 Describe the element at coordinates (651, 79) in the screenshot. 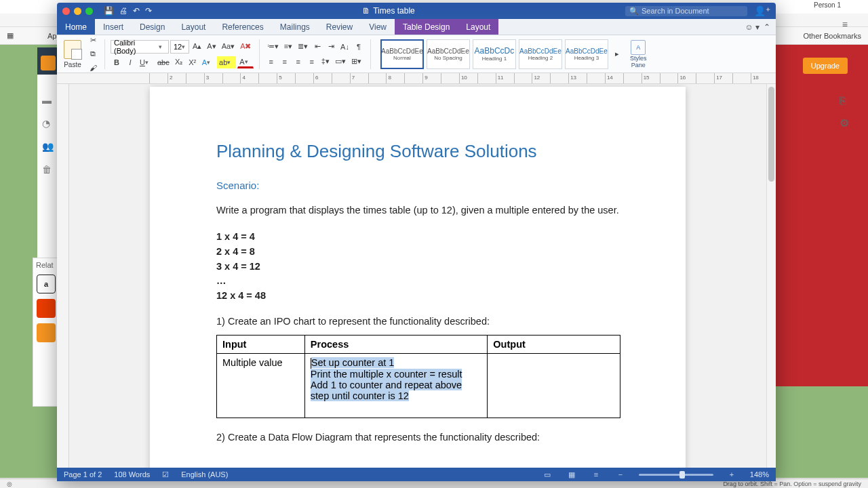

I see `ruler-mark: 15` at that location.